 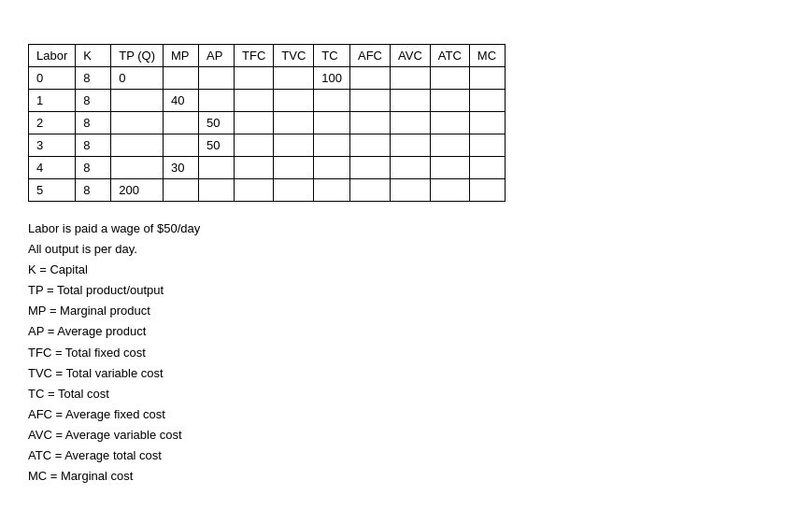 I want to click on table-cell-r5-c11, so click(x=487, y=191).